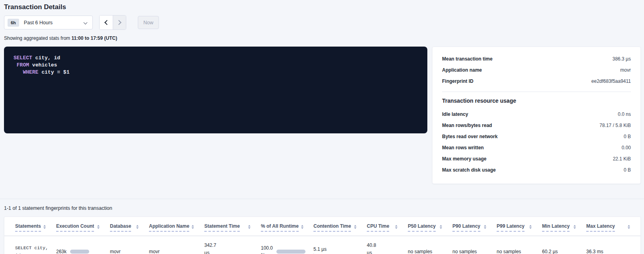 Image resolution: width=644 pixels, height=254 pixels. I want to click on time-range-badge: 6h, so click(14, 23).